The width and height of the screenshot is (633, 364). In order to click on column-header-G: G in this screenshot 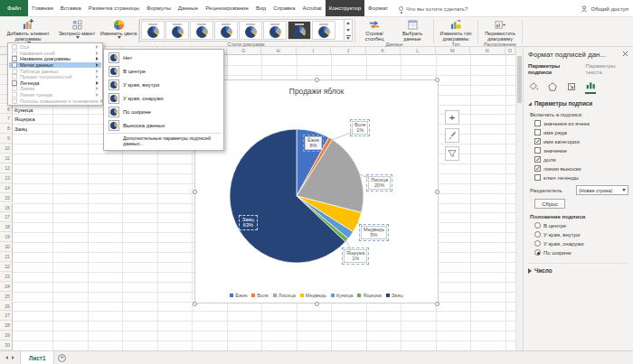, I will do `click(244, 51)`.